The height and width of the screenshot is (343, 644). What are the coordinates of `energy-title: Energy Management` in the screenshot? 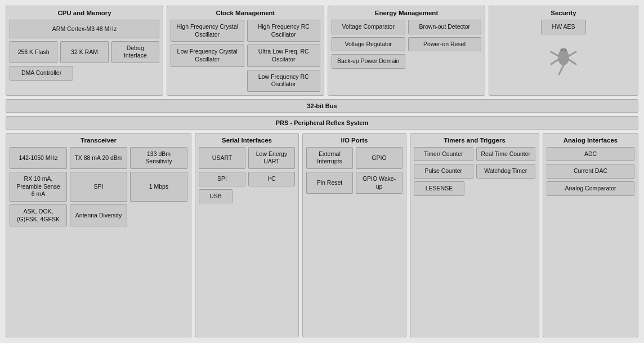 It's located at (406, 13).